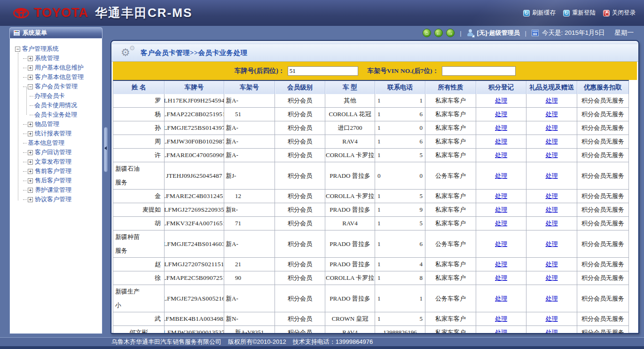 This screenshot has width=644, height=349. Describe the element at coordinates (401, 264) in the screenshot. I see `phone-cell: 14` at that location.